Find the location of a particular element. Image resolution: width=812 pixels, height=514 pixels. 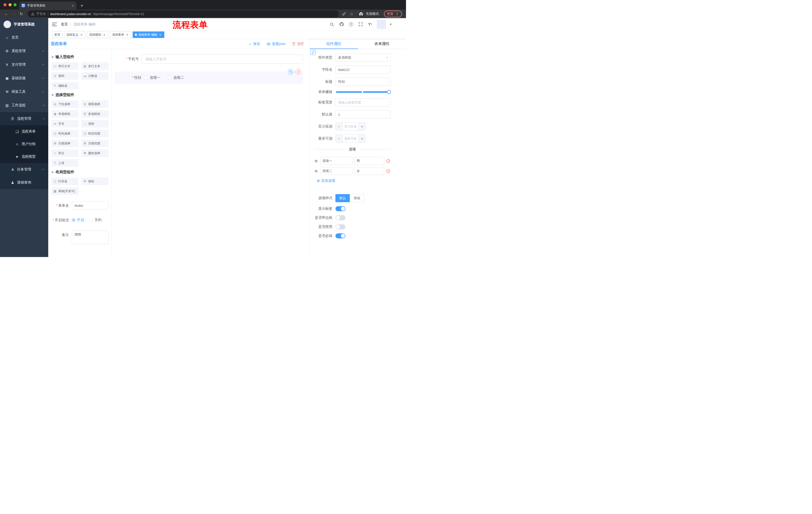

chip-date-picker: 日期选择 is located at coordinates (65, 143).